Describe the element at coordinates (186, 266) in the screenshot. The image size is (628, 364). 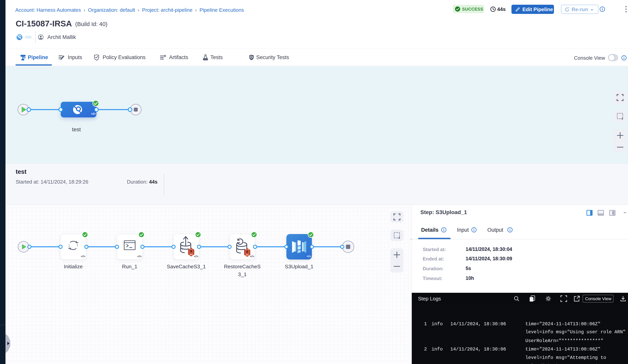
I see `svg-text: SaveCacheS3_1` at that location.